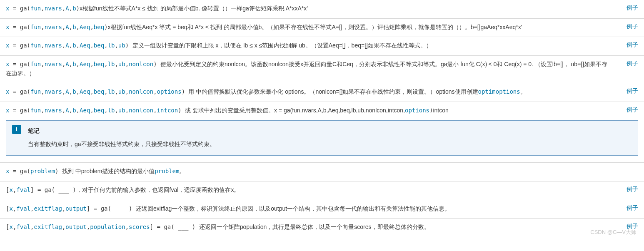  Describe the element at coordinates (167, 171) in the screenshot. I see `doc-link: problem` at that location.